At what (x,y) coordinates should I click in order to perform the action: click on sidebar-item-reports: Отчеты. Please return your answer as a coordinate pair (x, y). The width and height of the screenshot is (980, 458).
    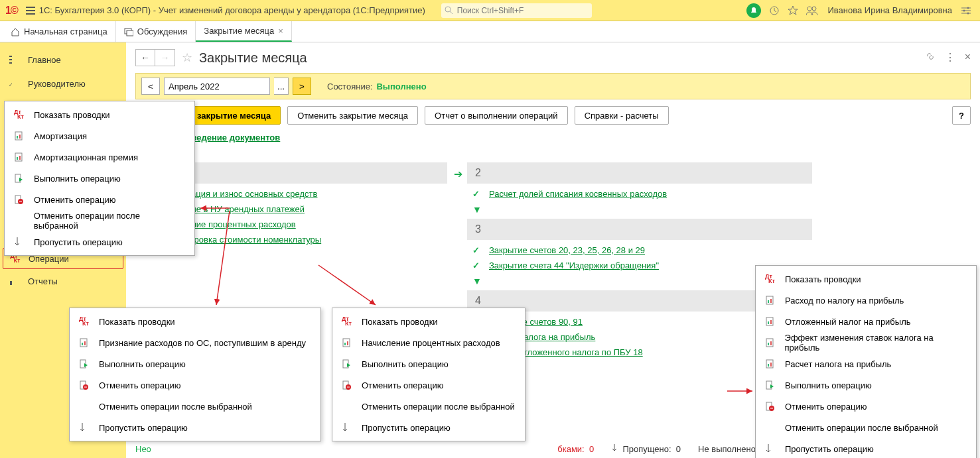
    Looking at the image, I should click on (63, 281).